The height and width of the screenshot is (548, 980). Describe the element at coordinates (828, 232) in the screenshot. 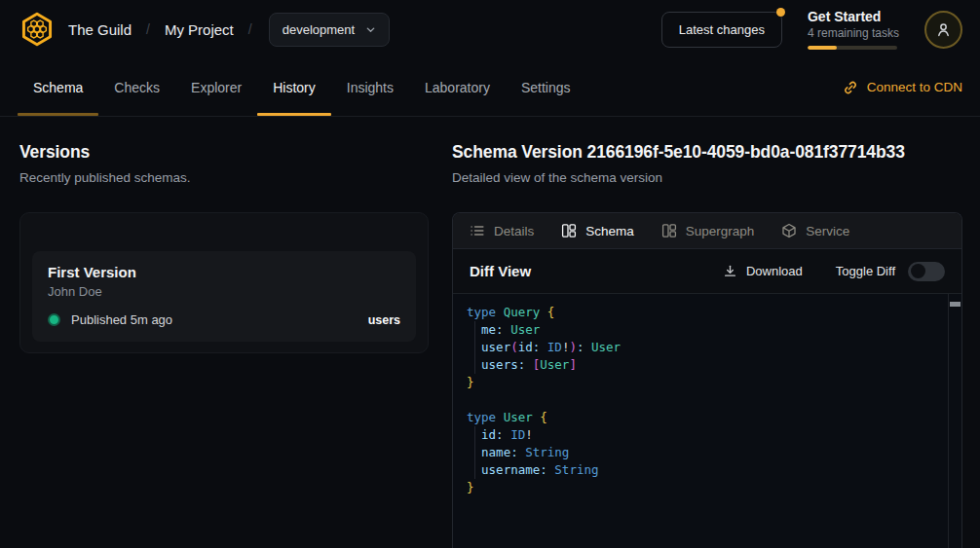

I see `detail-tab-label: Service` at that location.